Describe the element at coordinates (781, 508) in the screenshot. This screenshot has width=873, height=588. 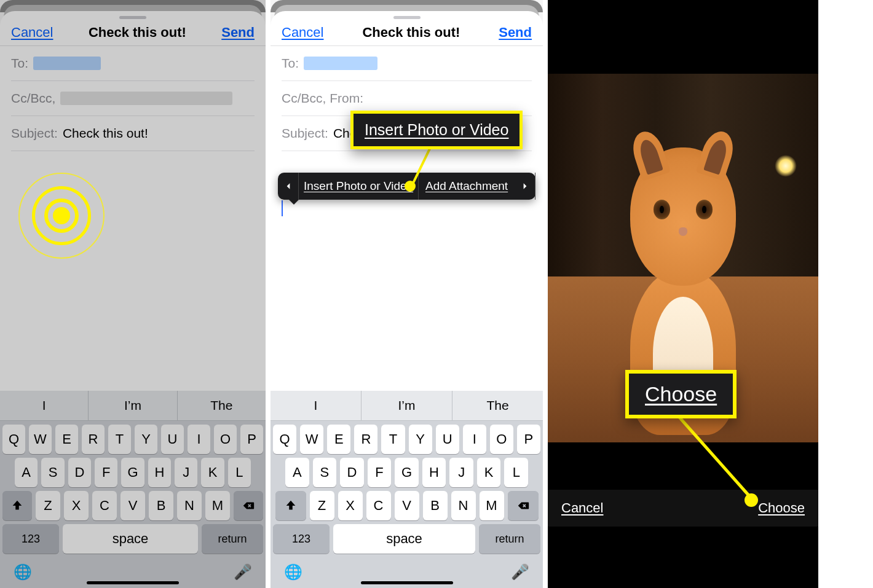
I see `photo-choose-button: Choose` at that location.